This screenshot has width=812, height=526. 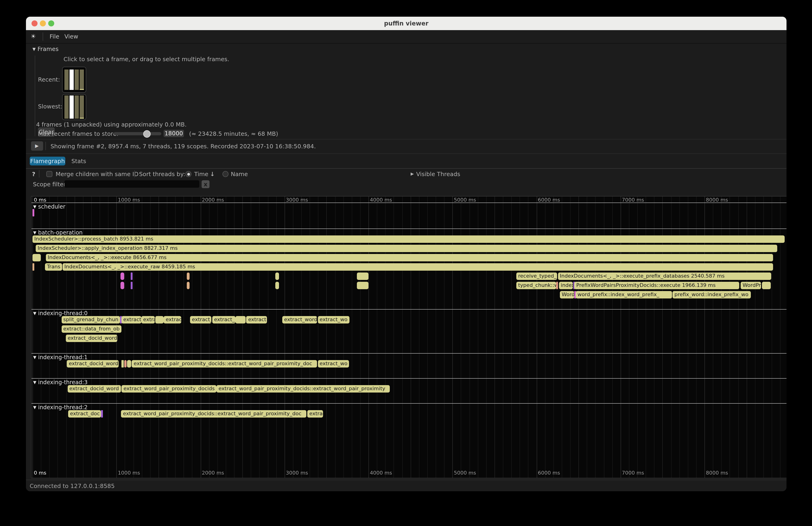 I want to click on window-title: puffin viewer, so click(x=406, y=23).